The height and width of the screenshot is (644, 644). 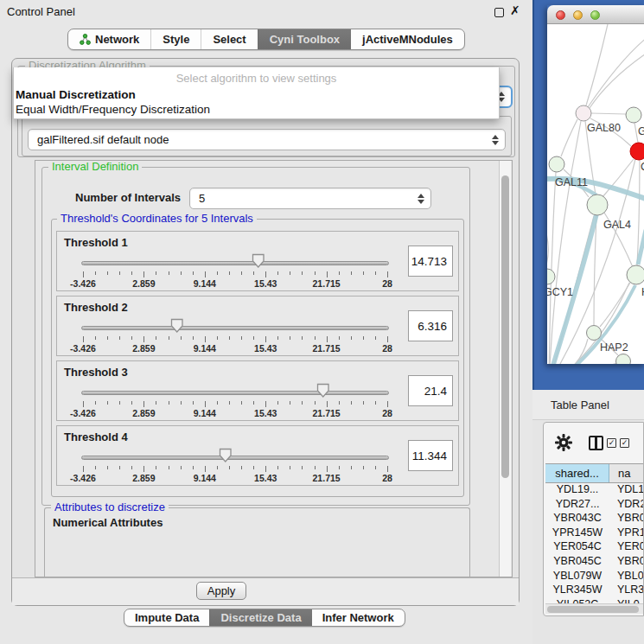 What do you see at coordinates (228, 40) in the screenshot?
I see `tab-select: Select` at bounding box center [228, 40].